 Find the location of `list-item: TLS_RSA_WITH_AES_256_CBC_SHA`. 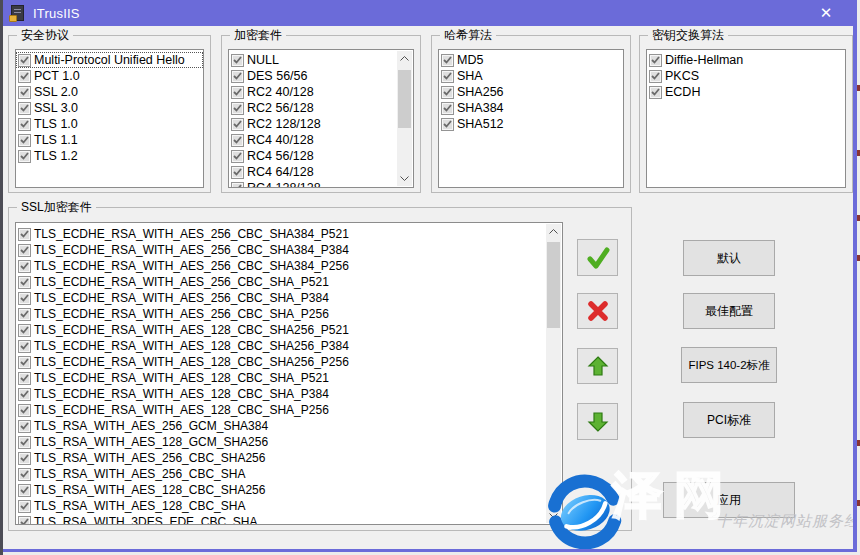

list-item: TLS_RSA_WITH_AES_256_CBC_SHA is located at coordinates (289, 474).